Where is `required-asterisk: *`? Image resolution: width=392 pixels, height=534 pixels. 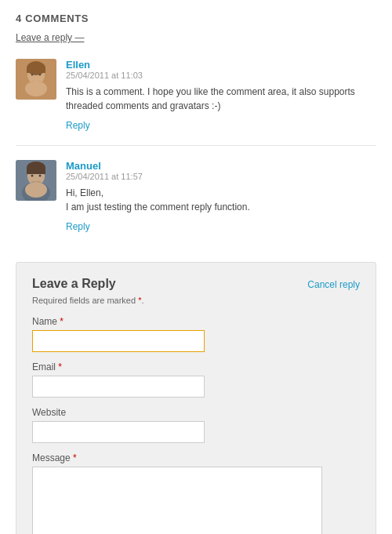
required-asterisk: * is located at coordinates (140, 300).